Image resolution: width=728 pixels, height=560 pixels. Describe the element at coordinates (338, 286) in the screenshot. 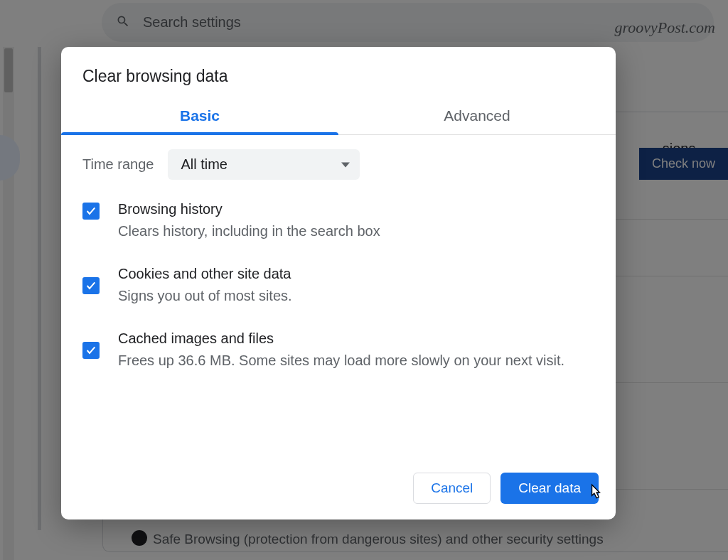

I see `option-cookies: Cookies and other site data Signs you ou…` at that location.